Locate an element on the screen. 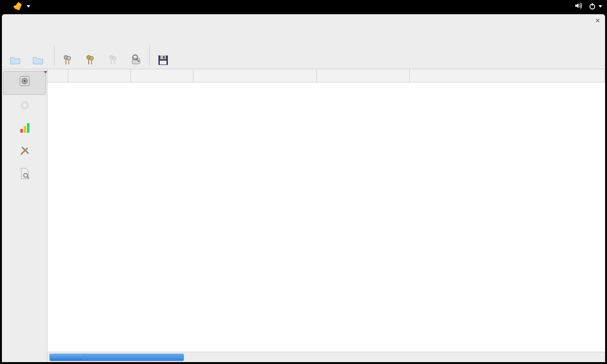 Image resolution: width=607 pixels, height=364 pixels. titlebar: ✕ is located at coordinates (304, 21).